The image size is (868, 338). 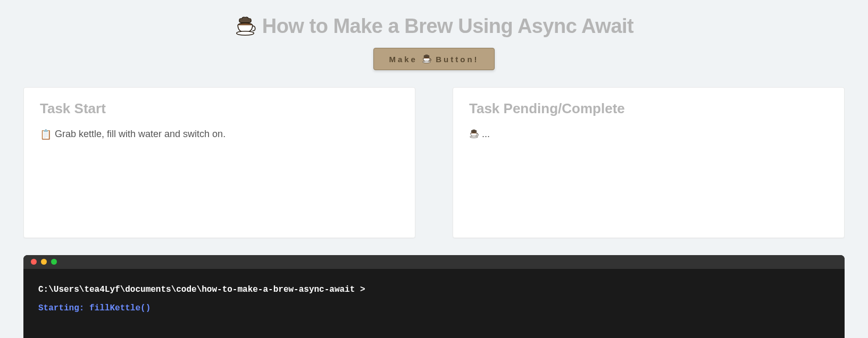 I want to click on page-title: How to Make a Brew Using Async Await, so click(x=448, y=27).